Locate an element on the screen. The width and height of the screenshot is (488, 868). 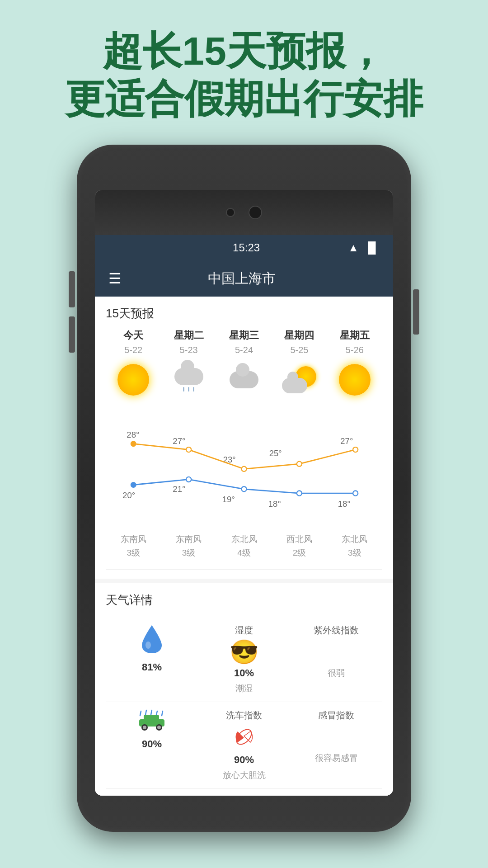
cold-label: 感冒指数 is located at coordinates (336, 715).